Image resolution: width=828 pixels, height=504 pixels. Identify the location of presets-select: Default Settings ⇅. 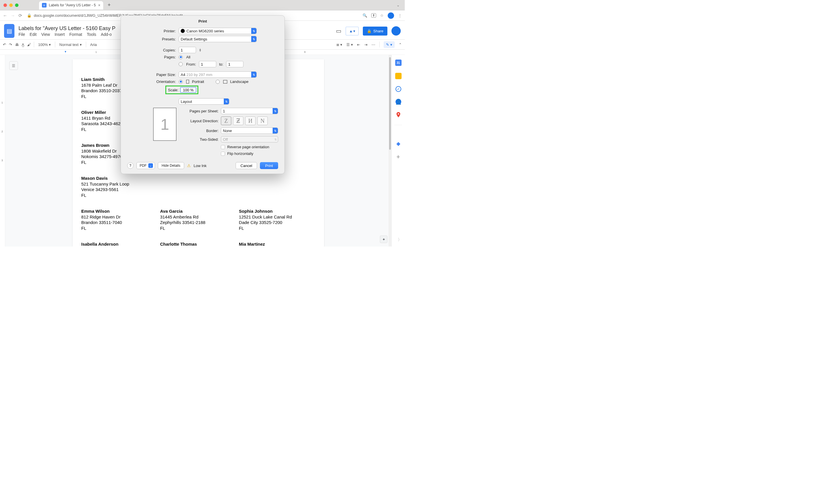
(218, 39).